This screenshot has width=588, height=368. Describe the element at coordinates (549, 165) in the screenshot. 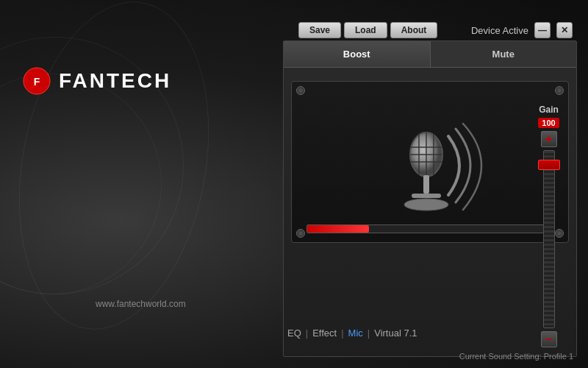

I see `gain-slider-thumb` at that location.